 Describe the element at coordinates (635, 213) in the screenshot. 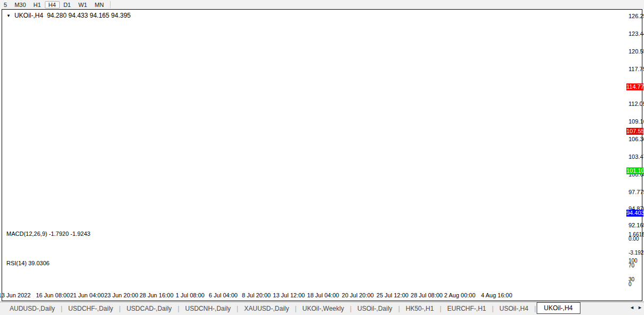

I see `price-line-label-94-403: 94.403` at that location.